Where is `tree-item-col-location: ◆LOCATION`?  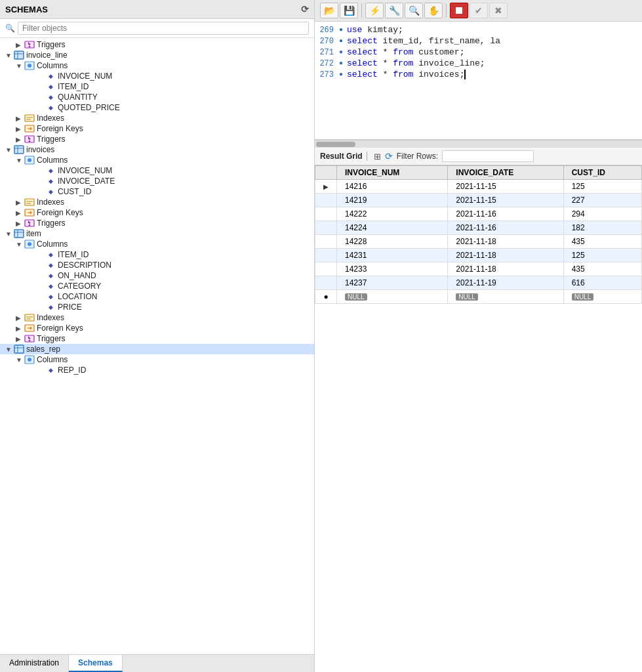 tree-item-col-location: ◆LOCATION is located at coordinates (157, 297).